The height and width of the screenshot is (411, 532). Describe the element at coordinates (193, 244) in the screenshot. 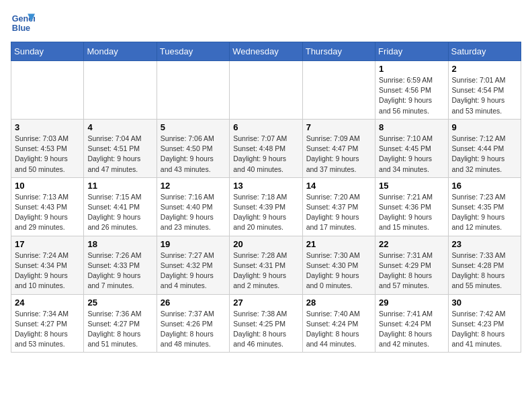

I see `day-number: 19` at that location.